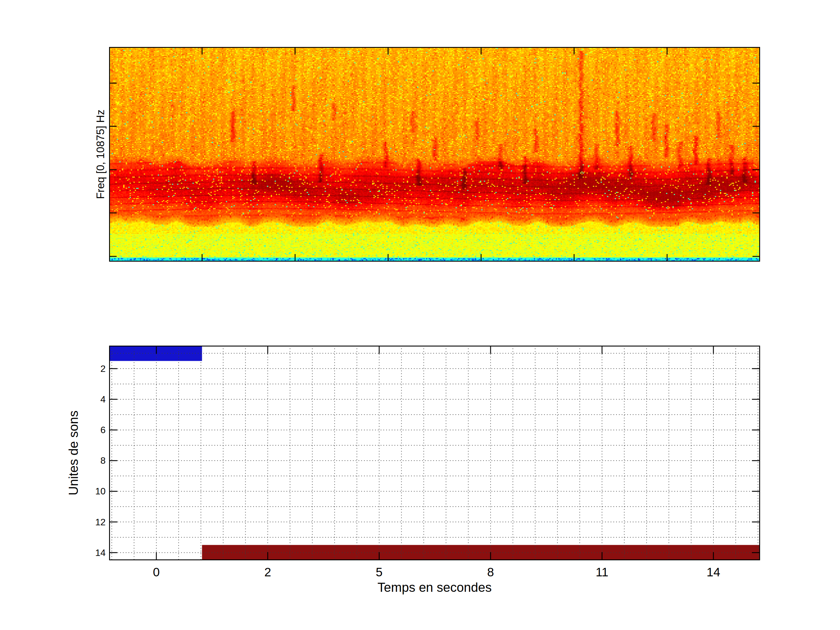 The width and height of the screenshot is (840, 630). I want to click on activity-ylabel: Unites de sons, so click(74, 453).